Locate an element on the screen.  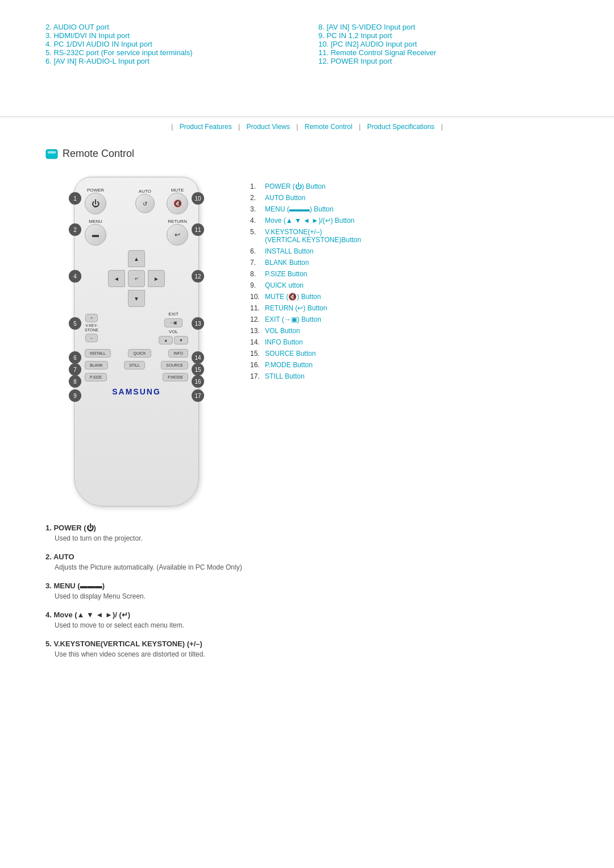
port-8: 8. [AV IN] S-VIDEO Input port is located at coordinates (443, 27).